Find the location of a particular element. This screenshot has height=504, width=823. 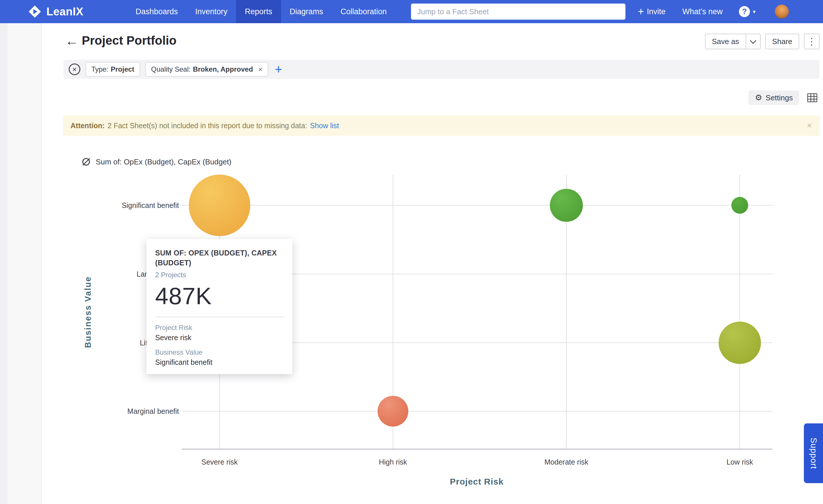

x-axis-baseline is located at coordinates (477, 449).